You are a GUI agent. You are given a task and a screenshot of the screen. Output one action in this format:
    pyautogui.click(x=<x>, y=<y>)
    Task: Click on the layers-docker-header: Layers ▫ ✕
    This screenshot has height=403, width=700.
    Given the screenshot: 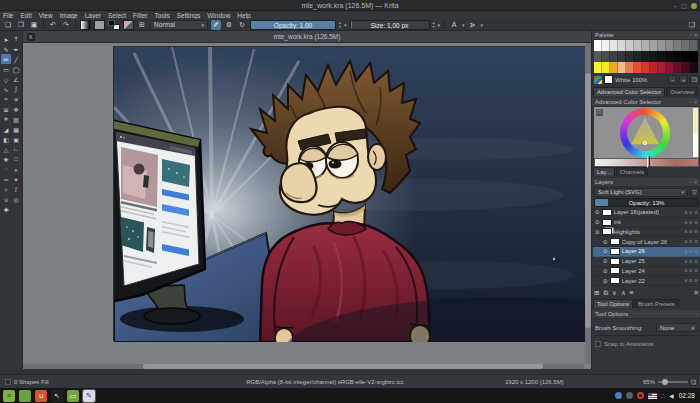 What is the action you would take?
    pyautogui.click(x=646, y=182)
    